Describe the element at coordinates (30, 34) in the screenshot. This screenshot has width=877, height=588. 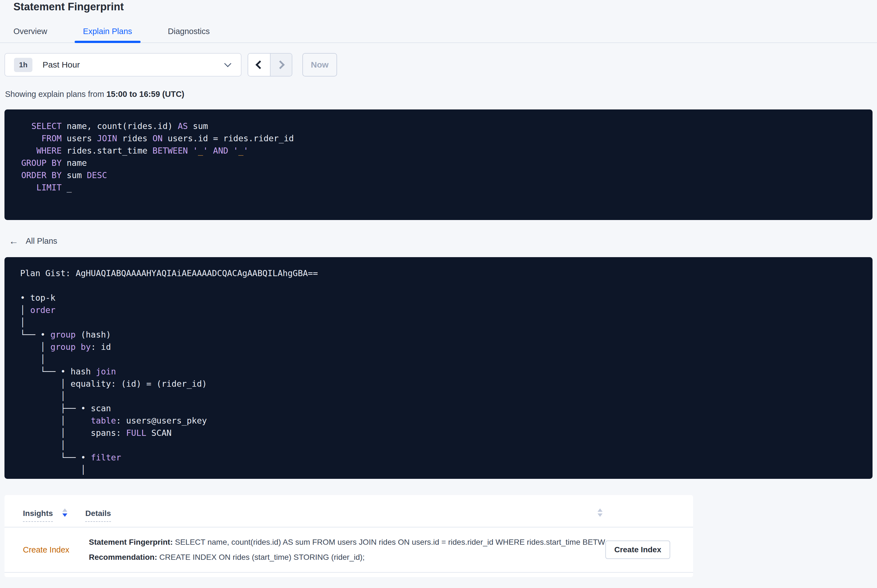
I see `tab-overview: Overview` at that location.